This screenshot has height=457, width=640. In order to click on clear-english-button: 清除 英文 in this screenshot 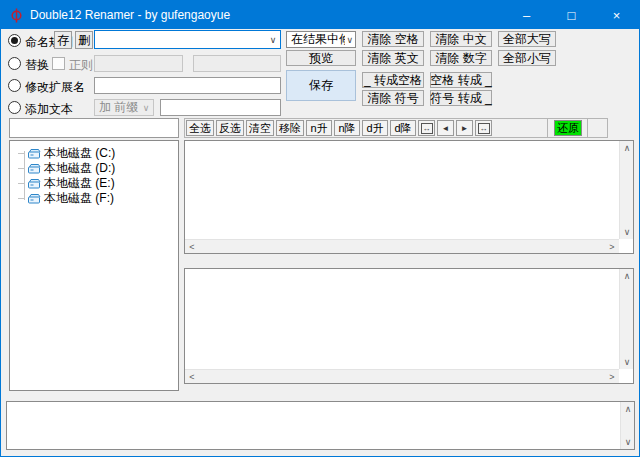, I will do `click(393, 58)`.